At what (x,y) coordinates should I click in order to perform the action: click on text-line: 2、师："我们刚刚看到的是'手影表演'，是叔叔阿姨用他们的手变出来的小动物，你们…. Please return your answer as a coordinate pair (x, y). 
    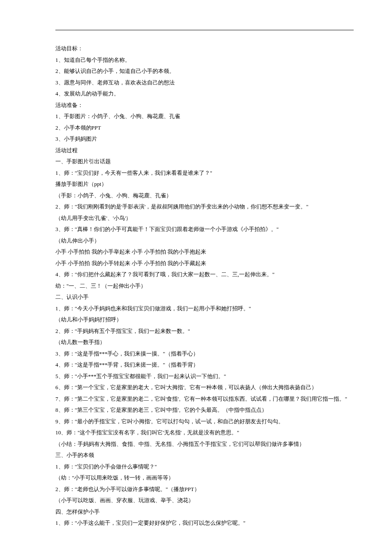
    Looking at the image, I should click on (205, 207).